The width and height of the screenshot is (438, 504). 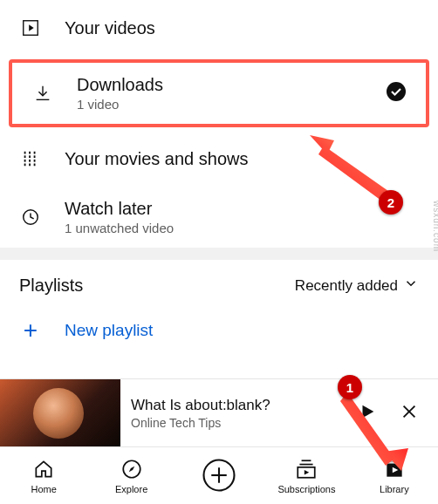 What do you see at coordinates (306, 470) in the screenshot?
I see `subscriptions-icon` at bounding box center [306, 470].